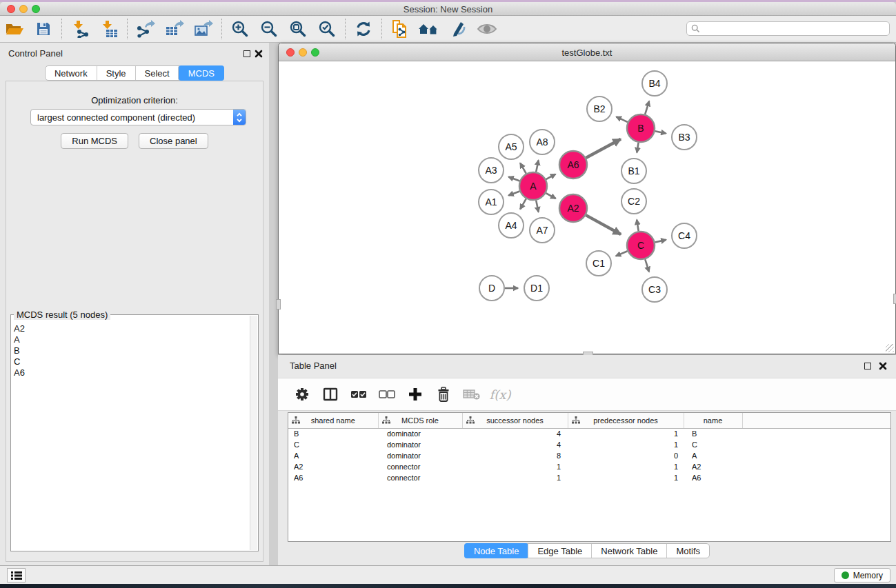 The width and height of the screenshot is (896, 588). What do you see at coordinates (302, 394) in the screenshot?
I see `table-settings-button` at bounding box center [302, 394].